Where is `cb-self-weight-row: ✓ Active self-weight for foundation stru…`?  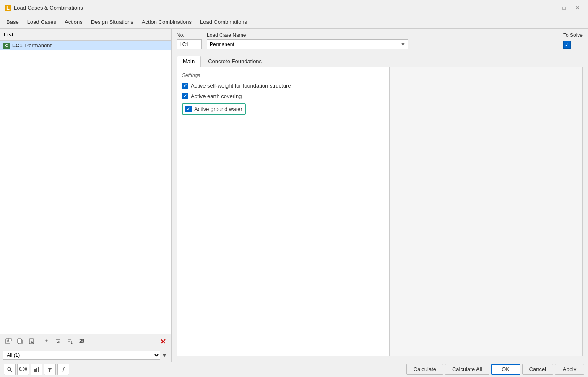
cb-self-weight-row: ✓ Active self-weight for foundation stru… is located at coordinates (283, 85).